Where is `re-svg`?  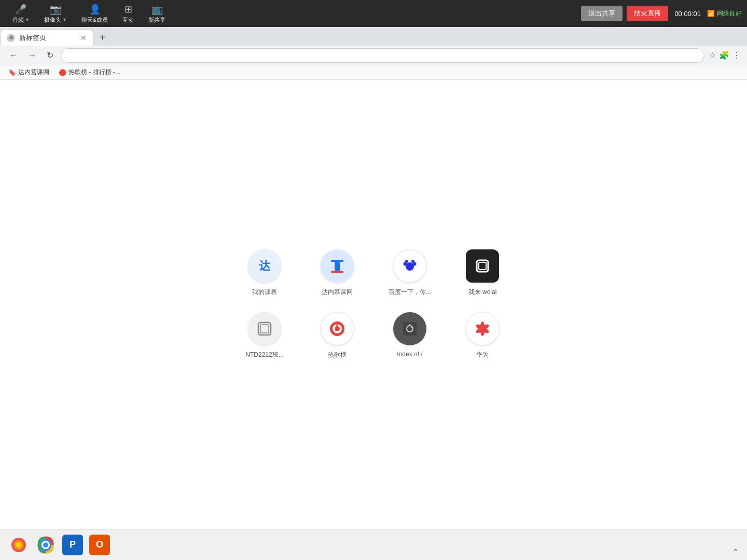 re-svg is located at coordinates (337, 329).